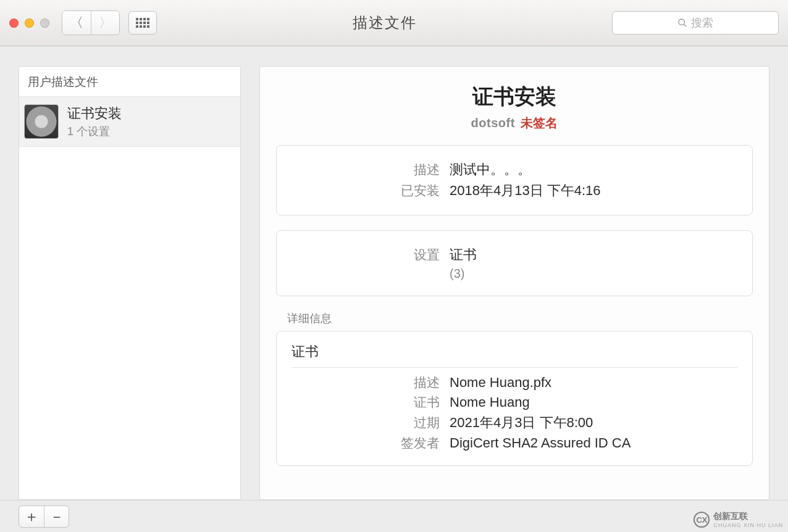 The width and height of the screenshot is (788, 532). I want to click on description-value: 测试中。。。, so click(490, 170).